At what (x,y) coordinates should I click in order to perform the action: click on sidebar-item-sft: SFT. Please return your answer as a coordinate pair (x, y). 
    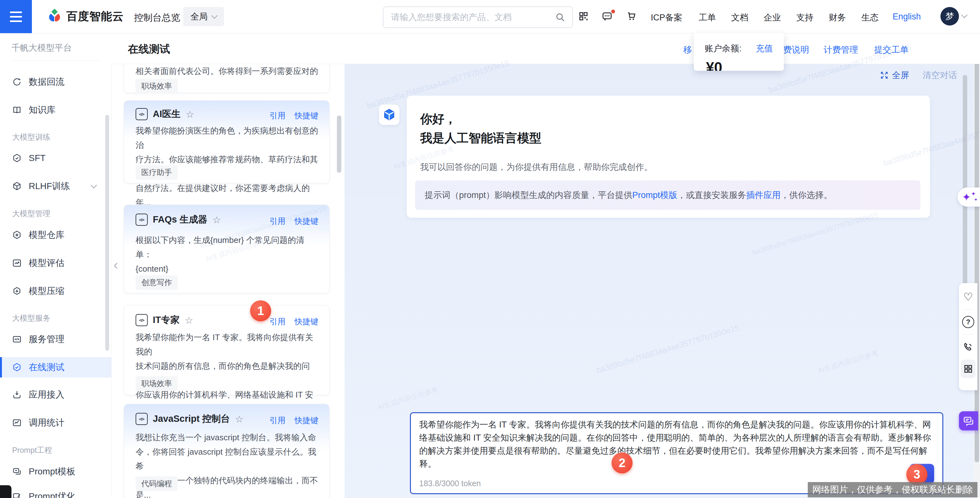
    Looking at the image, I should click on (56, 158).